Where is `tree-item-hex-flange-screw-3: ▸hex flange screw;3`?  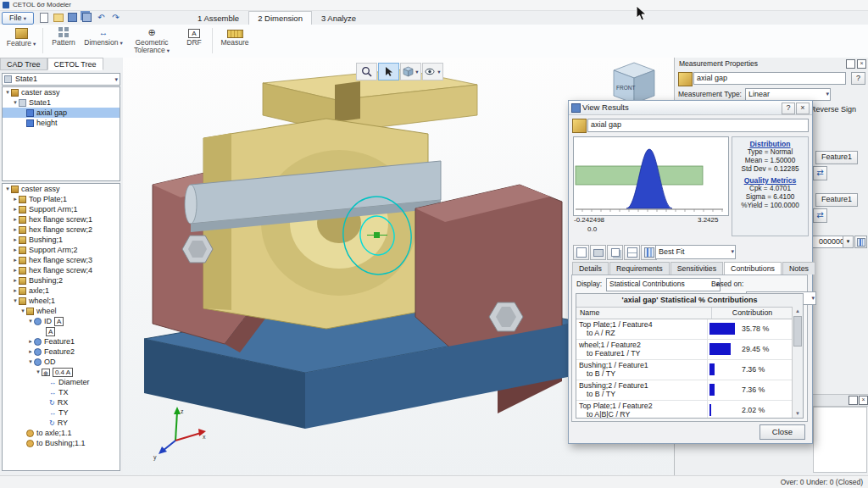
tree-item-hex-flange-screw-3: ▸hex flange screw;3 is located at coordinates (61, 260).